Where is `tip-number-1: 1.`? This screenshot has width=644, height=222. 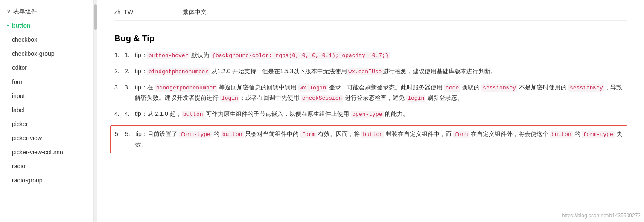 tip-number-1: 1. is located at coordinates (130, 55).